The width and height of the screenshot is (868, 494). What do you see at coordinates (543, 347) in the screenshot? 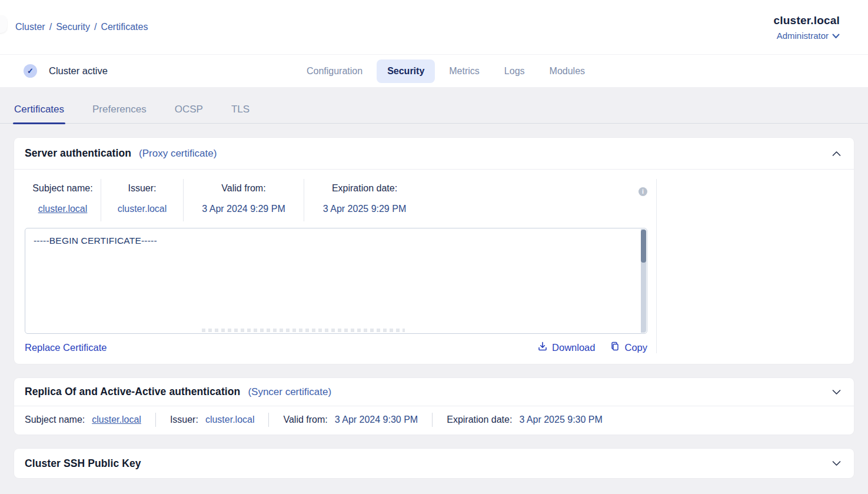
I see `download-icon` at bounding box center [543, 347].